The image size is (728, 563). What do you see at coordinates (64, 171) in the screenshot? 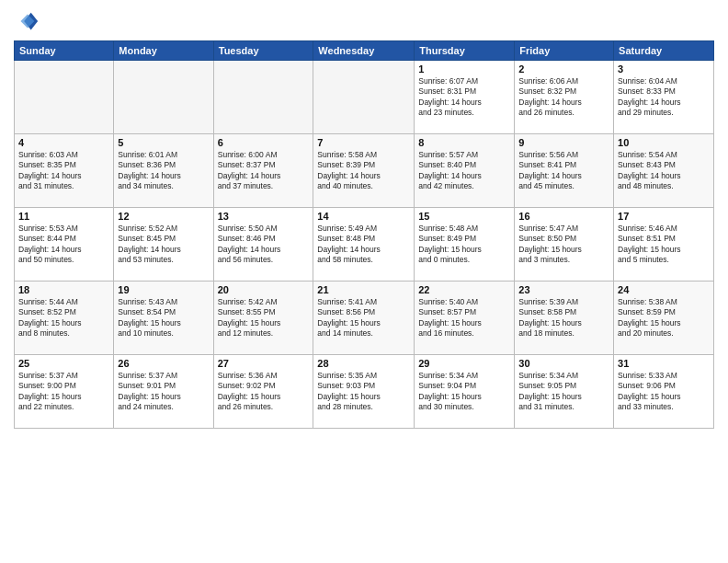
I see `calendar-cell: 4Sunrise: 6:03 AMSunset: 8:35 PMDaylight…` at bounding box center [64, 171].